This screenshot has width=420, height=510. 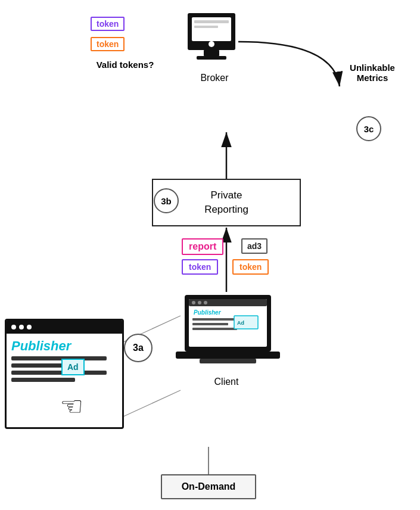 What do you see at coordinates (64, 346) in the screenshot?
I see `publisher-text: Publisher` at bounding box center [64, 346].